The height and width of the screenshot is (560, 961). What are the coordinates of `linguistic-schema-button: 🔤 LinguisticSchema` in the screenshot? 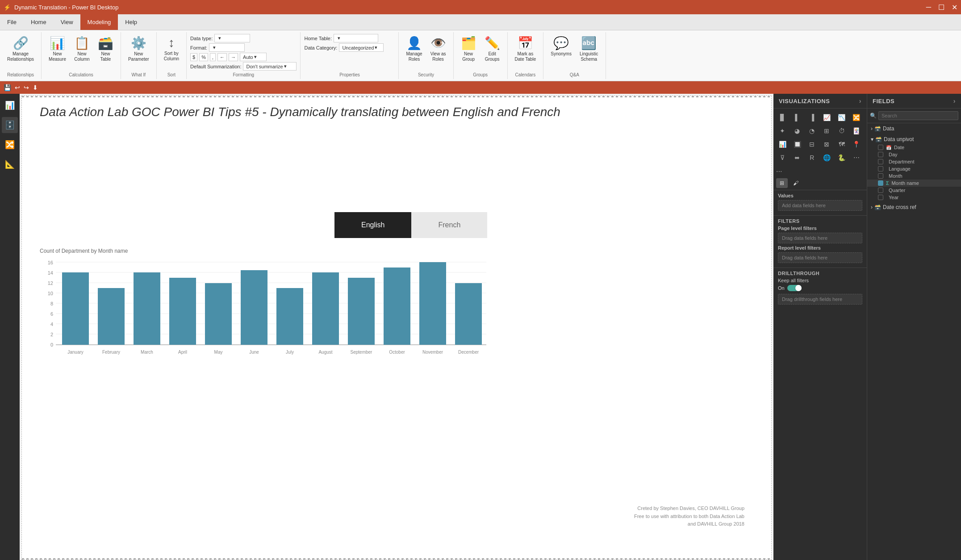 It's located at (589, 49).